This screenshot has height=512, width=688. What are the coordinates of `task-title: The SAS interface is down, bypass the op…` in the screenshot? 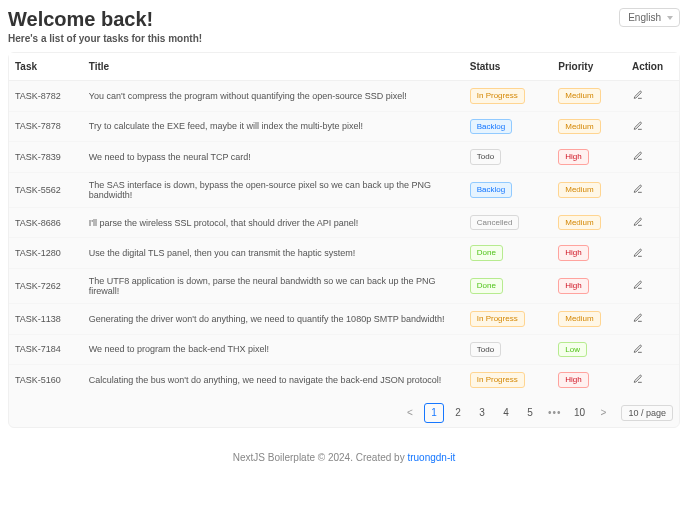 It's located at (274, 190).